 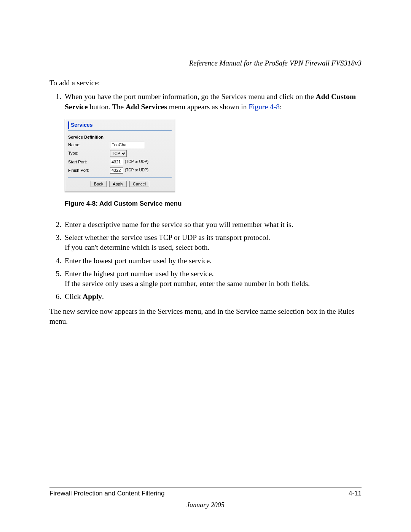 I want to click on finish-port-input, so click(x=116, y=171).